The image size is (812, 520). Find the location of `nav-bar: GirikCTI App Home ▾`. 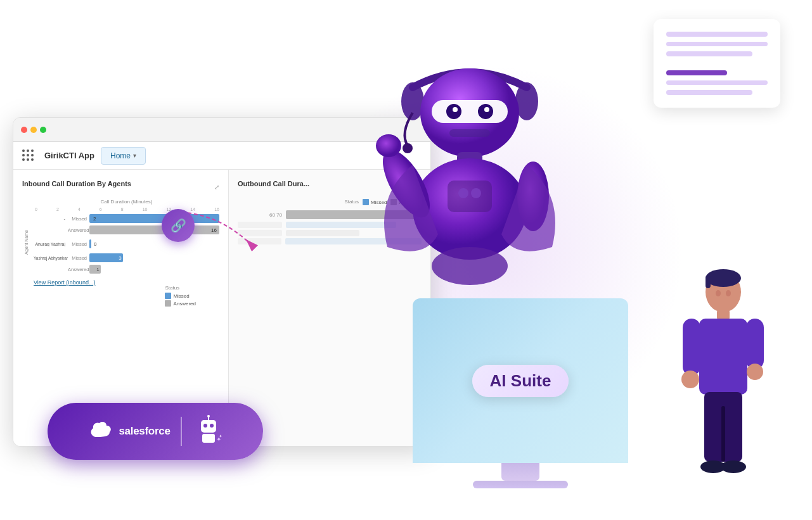

nav-bar: GirikCTI App Home ▾ is located at coordinates (222, 156).